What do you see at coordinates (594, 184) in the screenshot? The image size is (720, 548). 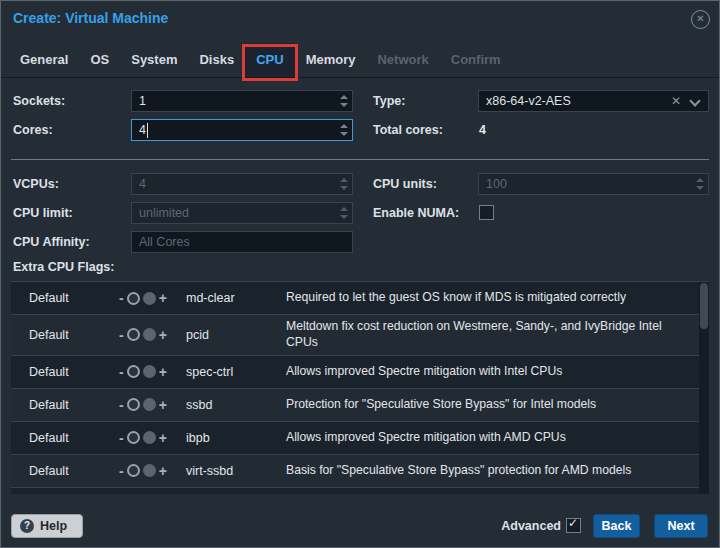 I see `cpu-units-input: 100` at bounding box center [594, 184].